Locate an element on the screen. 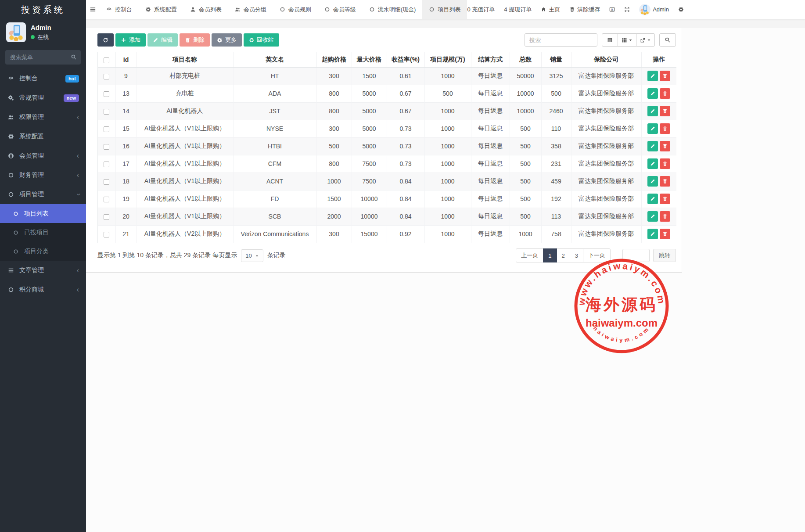 This screenshot has width=805, height=532. refresh-button is located at coordinates (105, 40).